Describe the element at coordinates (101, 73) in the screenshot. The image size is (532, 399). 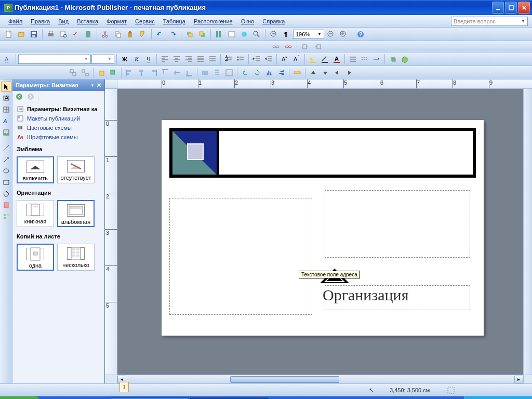
I see `bring-to-front-button` at that location.